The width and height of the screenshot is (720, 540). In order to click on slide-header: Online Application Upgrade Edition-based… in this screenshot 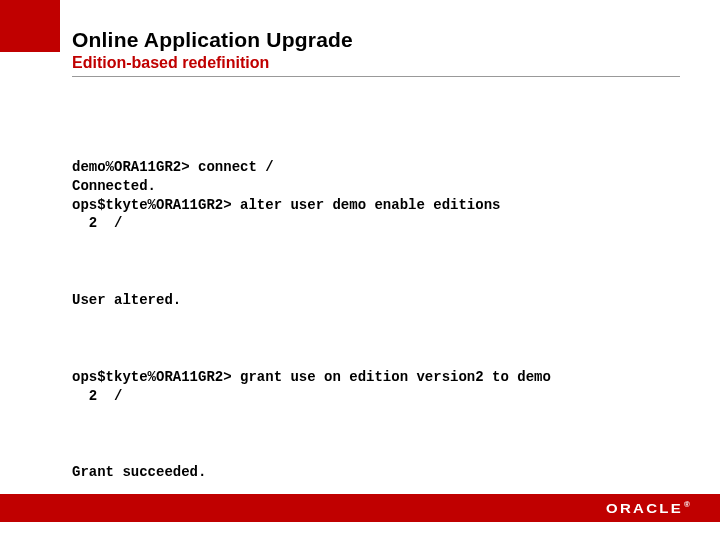, I will do `click(376, 50)`.